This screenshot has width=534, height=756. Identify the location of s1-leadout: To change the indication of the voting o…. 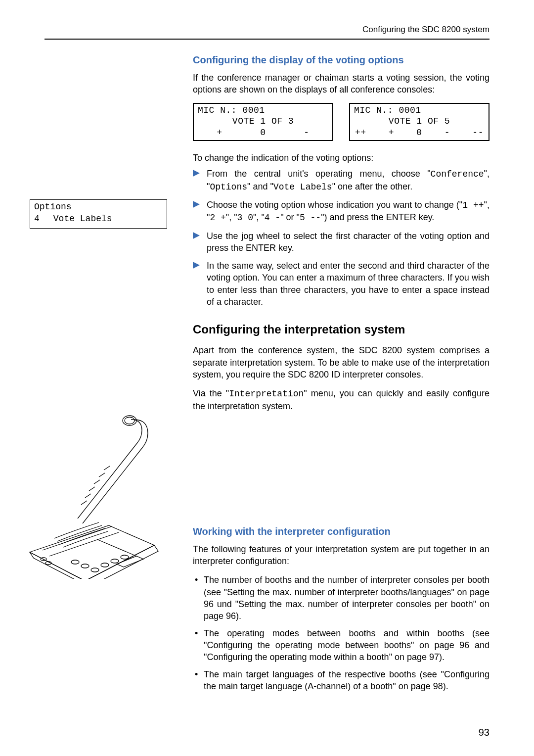
(341, 158).